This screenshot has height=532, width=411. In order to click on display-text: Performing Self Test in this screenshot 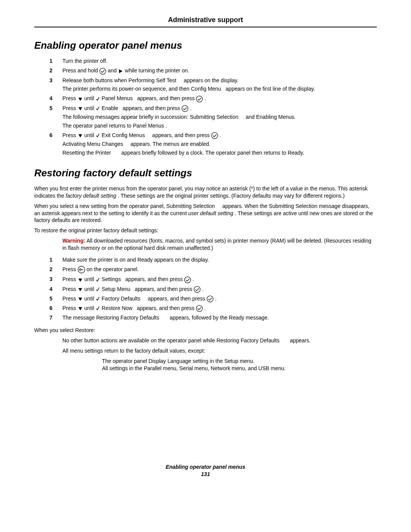, I will do `click(153, 80)`.